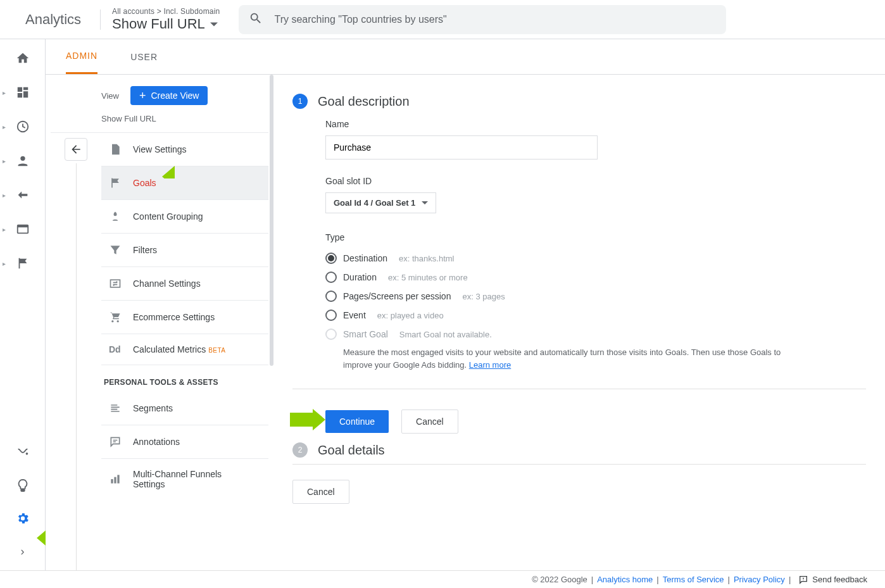 This screenshot has width=885, height=588. What do you see at coordinates (23, 58) in the screenshot?
I see `nav-home` at bounding box center [23, 58].